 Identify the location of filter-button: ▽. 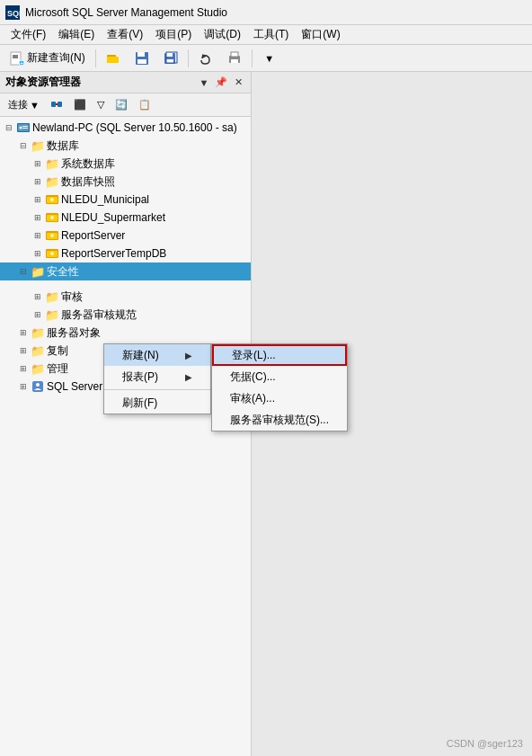
(101, 105).